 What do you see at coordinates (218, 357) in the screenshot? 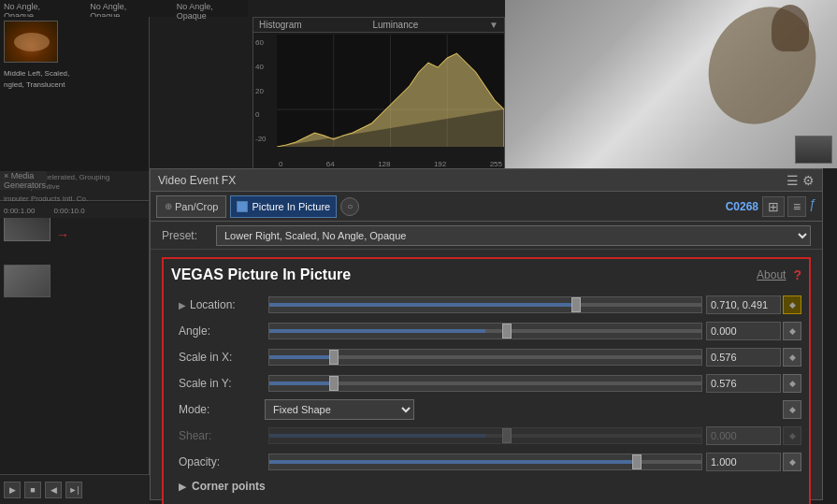
I see `scale-x-label: Scale in X:` at bounding box center [218, 357].